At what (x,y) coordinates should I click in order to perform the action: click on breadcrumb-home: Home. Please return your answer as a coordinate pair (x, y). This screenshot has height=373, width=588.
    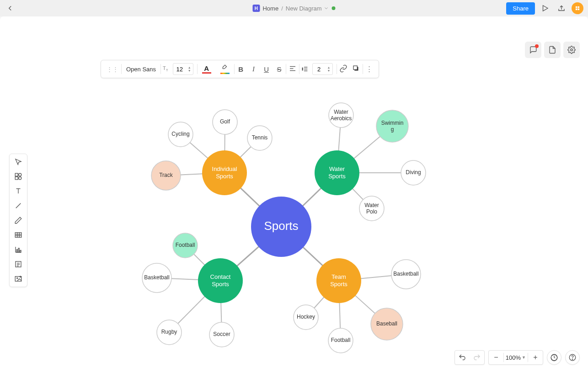
    Looking at the image, I should click on (271, 8).